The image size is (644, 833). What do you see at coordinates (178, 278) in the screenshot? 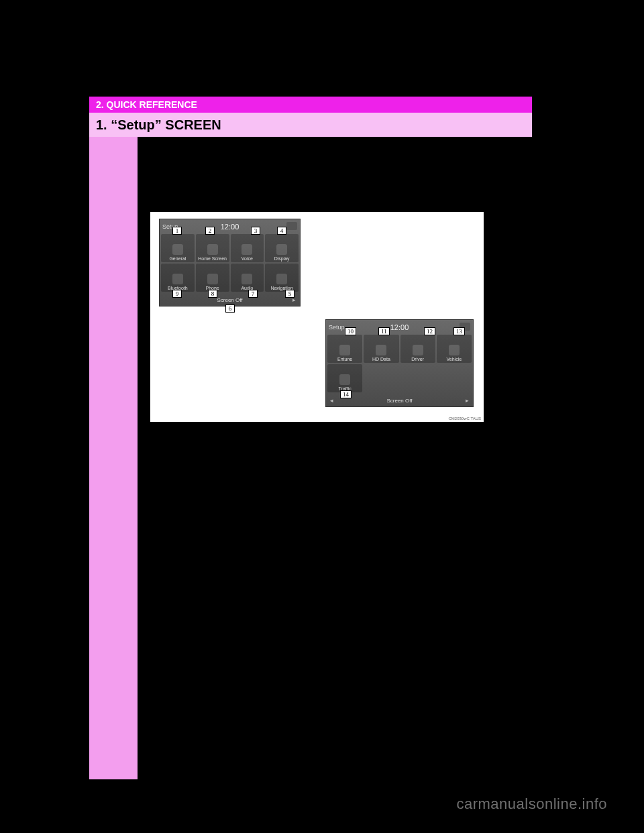
I see `tile-bluetooth: Bluetooth` at bounding box center [178, 278].